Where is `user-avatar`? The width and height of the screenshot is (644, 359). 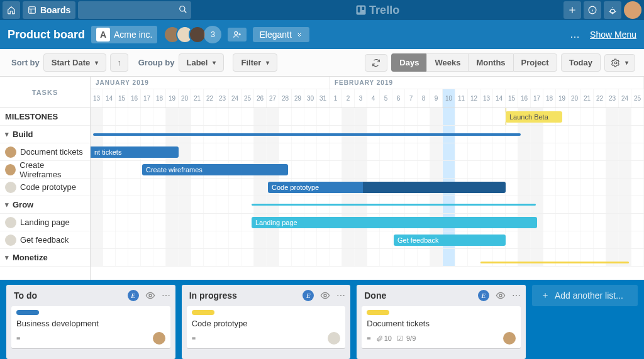 user-avatar is located at coordinates (633, 10).